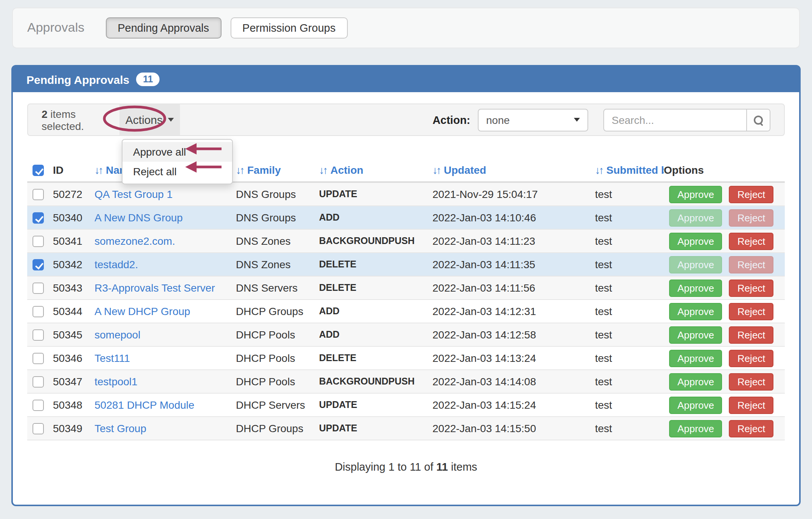 This screenshot has height=519, width=812. I want to click on row-name-link: testadd2., so click(116, 264).